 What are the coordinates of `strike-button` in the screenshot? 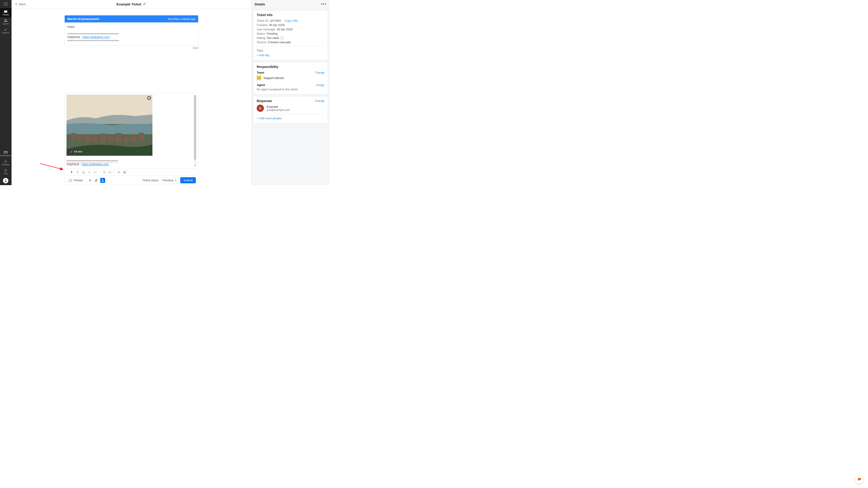 It's located at (89, 172).